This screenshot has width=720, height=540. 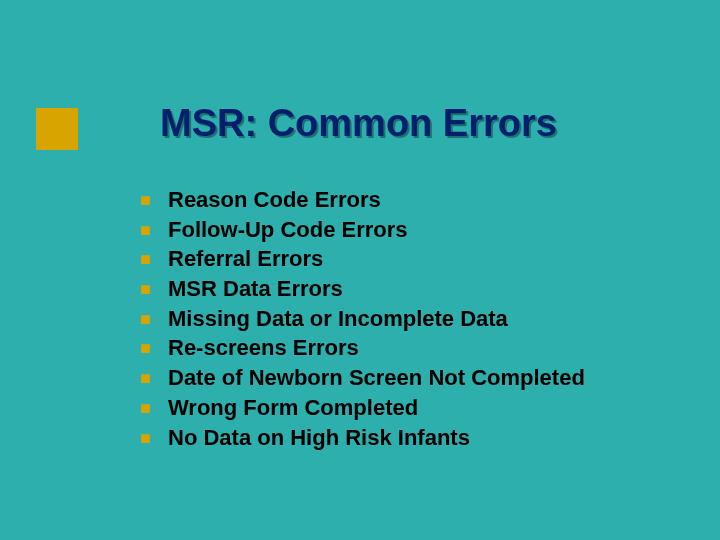 What do you see at coordinates (430, 124) in the screenshot?
I see `slide-title: MSR: Common Errors` at bounding box center [430, 124].